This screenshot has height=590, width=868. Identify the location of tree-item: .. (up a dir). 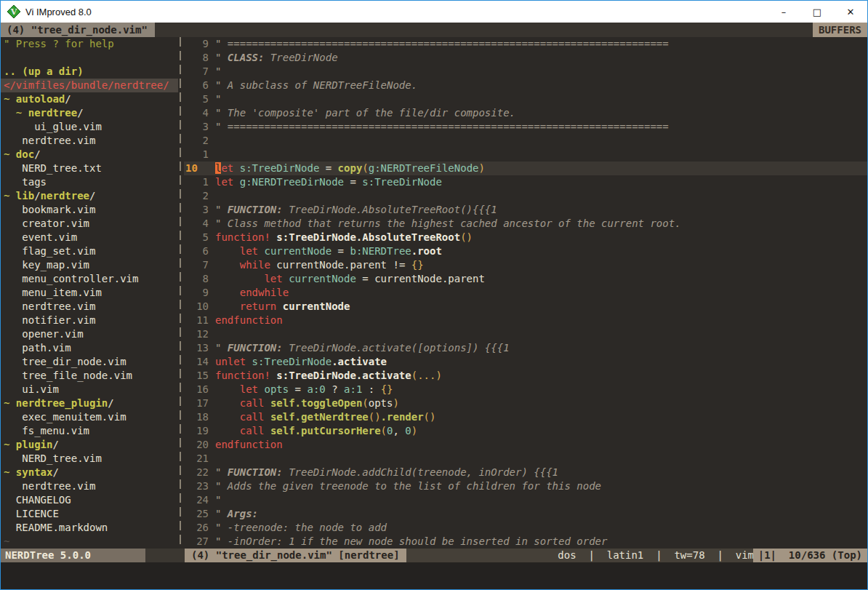
(89, 71).